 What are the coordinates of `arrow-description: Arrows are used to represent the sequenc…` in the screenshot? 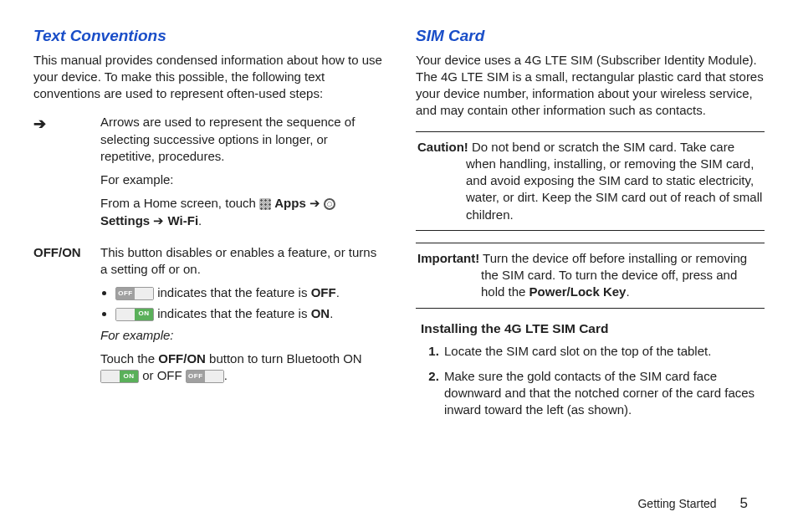 It's located at (241, 139).